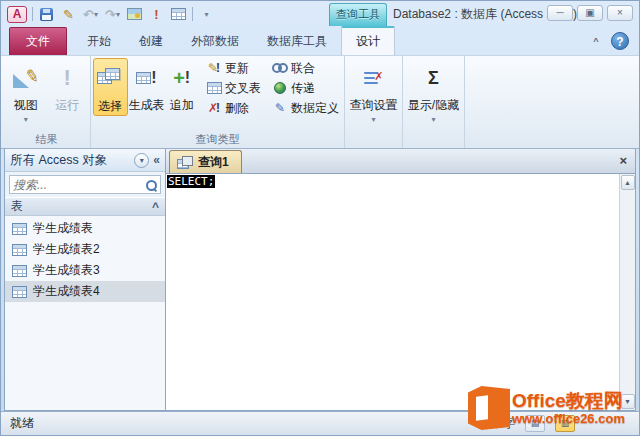 The image size is (640, 436). What do you see at coordinates (85, 270) in the screenshot?
I see `nav-item-table-3: 学生成绩表3` at bounding box center [85, 270].